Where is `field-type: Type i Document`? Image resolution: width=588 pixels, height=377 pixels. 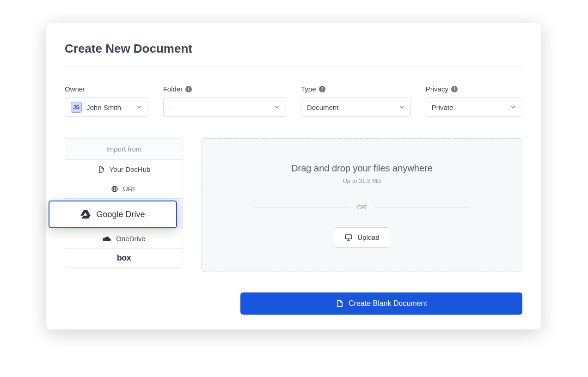
field-type: Type i Document is located at coordinates (356, 101).